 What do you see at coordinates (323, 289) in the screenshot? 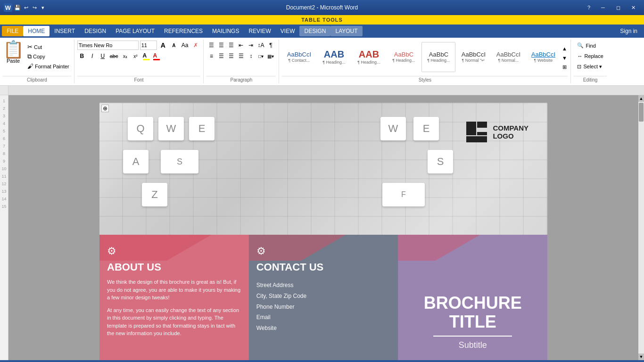
I see `center-panel-content: ⚙ CONTACT US Street Address City, State …` at bounding box center [323, 289].